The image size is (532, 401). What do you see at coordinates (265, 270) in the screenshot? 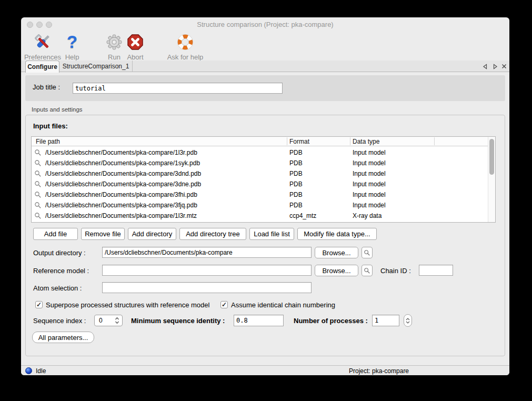
I see `reference-model-row: Reference model : Browse... Chain ID :` at bounding box center [265, 270].